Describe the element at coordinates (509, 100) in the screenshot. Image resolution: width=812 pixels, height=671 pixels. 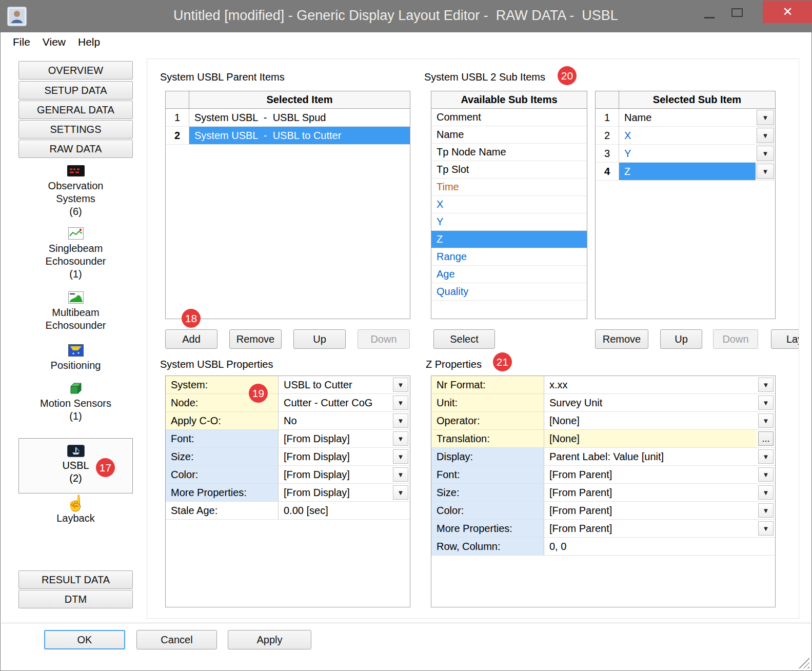
I see `column-header-available-sub-items: Available Sub Items` at that location.